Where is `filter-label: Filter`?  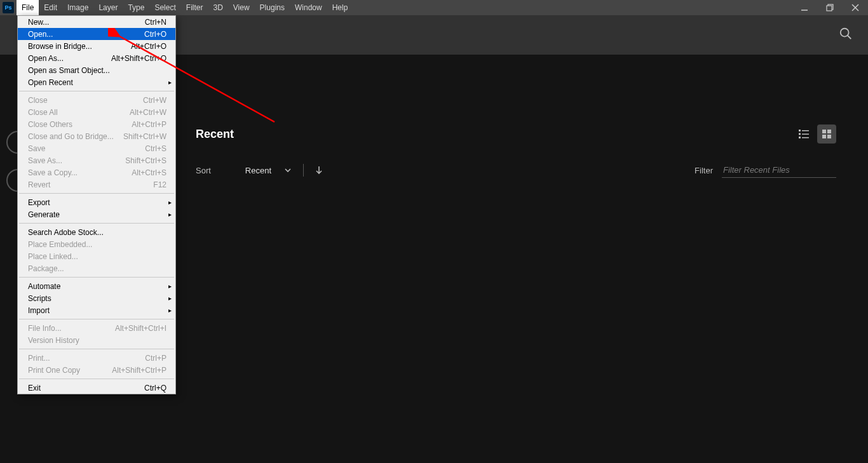 filter-label: Filter is located at coordinates (704, 170).